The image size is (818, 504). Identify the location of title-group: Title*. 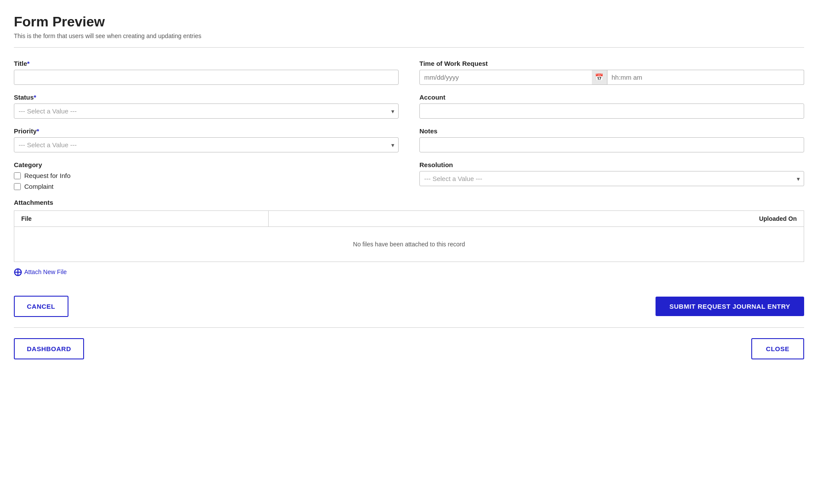
(206, 72).